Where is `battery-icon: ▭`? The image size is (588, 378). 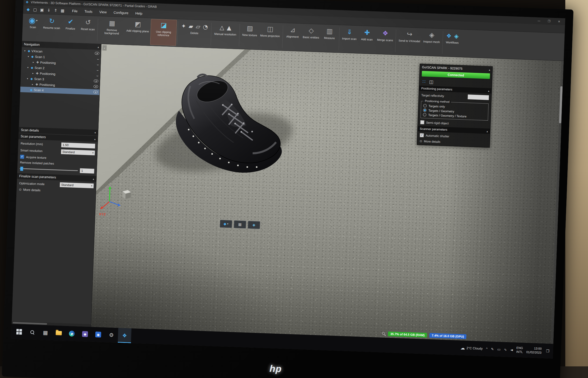
battery-icon: ▭ is located at coordinates (499, 349).